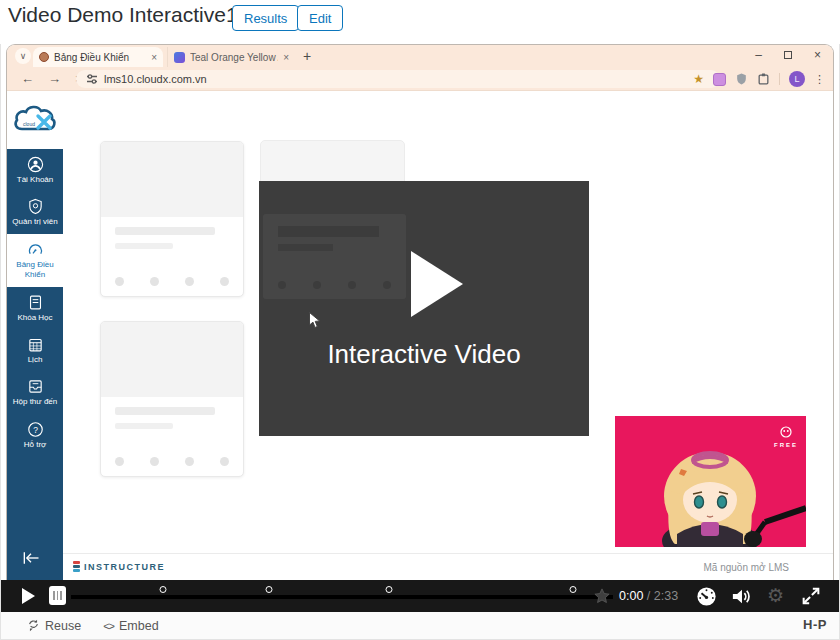 The width and height of the screenshot is (840, 640). Describe the element at coordinates (36, 164) in the screenshot. I see `user-icon` at that location.